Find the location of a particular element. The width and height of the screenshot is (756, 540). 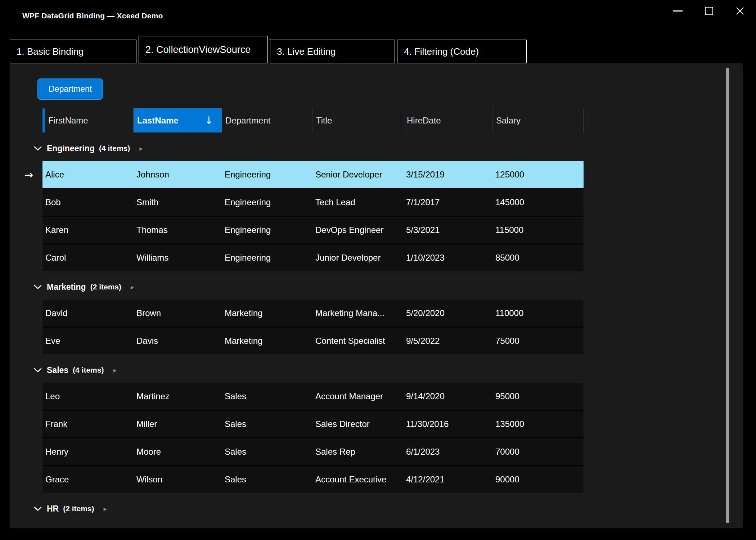

table-cell: 5/20/2020 is located at coordinates (448, 313).